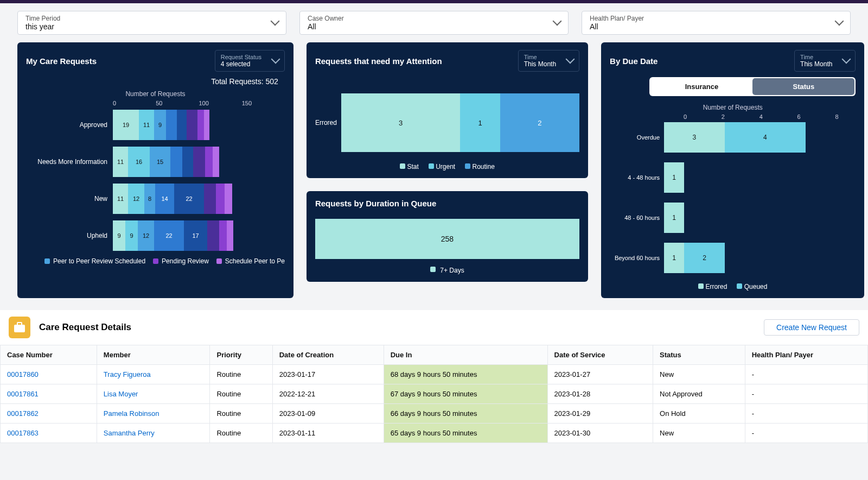 The image size is (868, 480). I want to click on date-service-cell: 2023-01-28, so click(600, 394).